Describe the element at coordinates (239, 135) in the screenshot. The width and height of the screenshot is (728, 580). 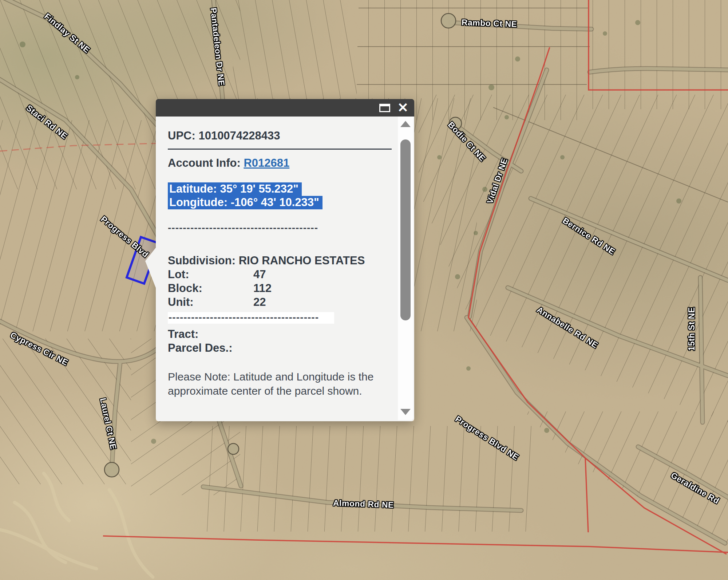
I see `upc-value: 1010074228433` at that location.